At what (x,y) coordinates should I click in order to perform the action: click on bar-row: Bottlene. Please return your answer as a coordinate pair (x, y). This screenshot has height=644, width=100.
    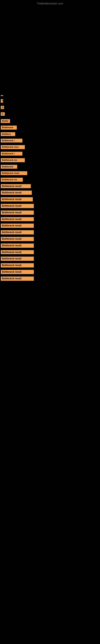
    Looking at the image, I should click on (50, 134).